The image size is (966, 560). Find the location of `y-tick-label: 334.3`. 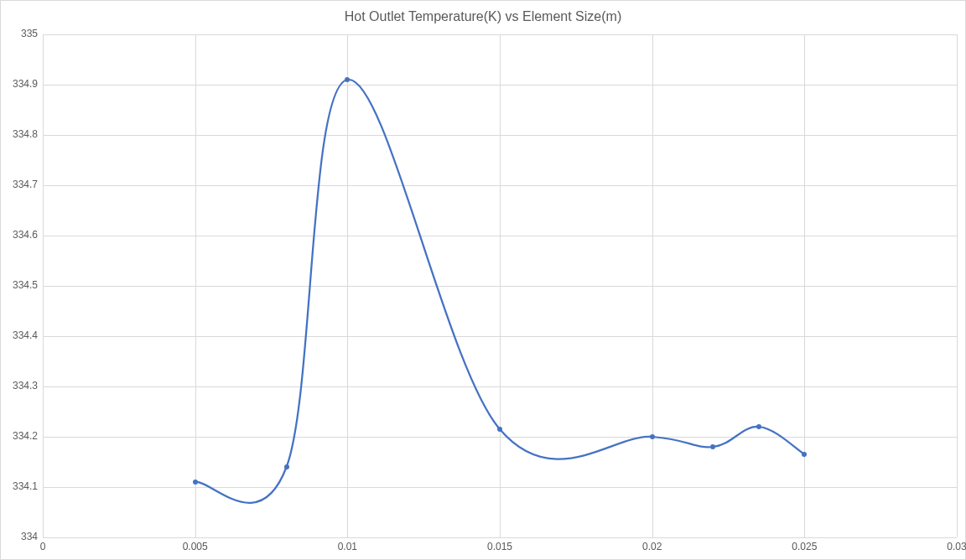

y-tick-label: 334.3 is located at coordinates (21, 386).